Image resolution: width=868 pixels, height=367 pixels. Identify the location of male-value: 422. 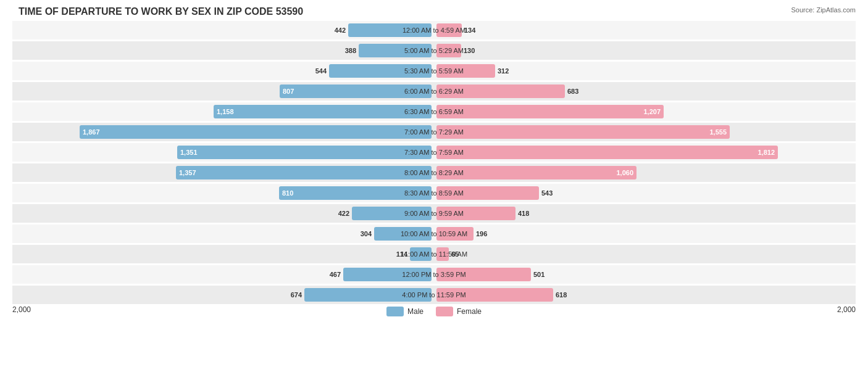
(344, 213).